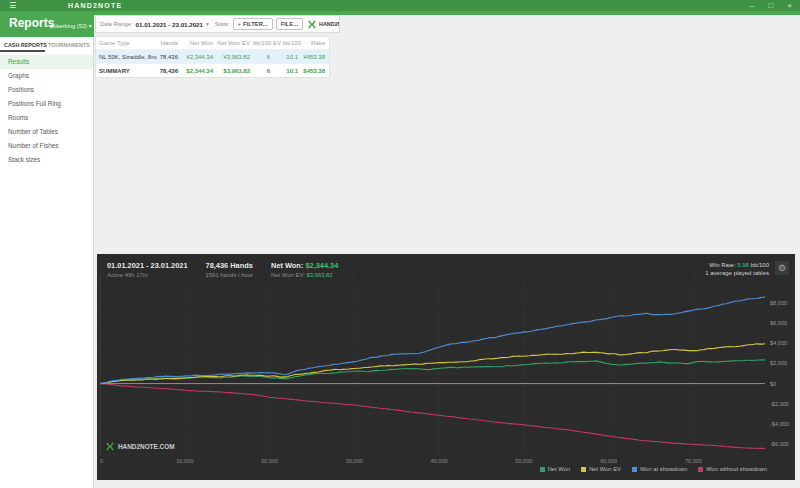 The image size is (800, 488). Describe the element at coordinates (116, 24) in the screenshot. I see `date-range-label: Date Range:` at that location.